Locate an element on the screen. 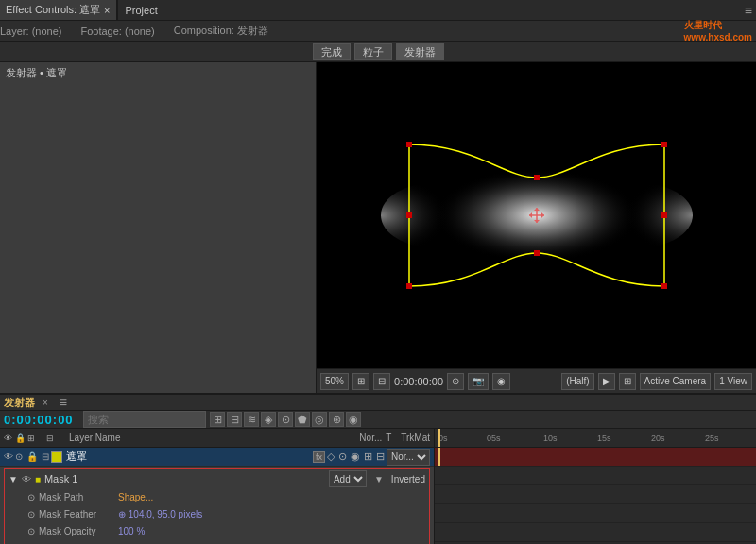 This screenshot has width=756, height=544. time-ruler: 0s 05s 10s 15s 20s 25s is located at coordinates (595, 438).